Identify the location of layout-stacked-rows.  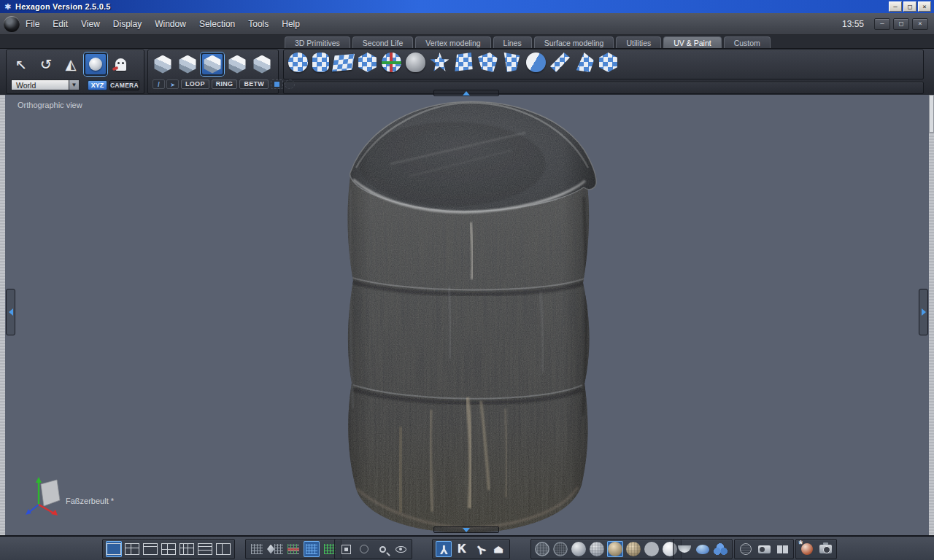
(205, 549).